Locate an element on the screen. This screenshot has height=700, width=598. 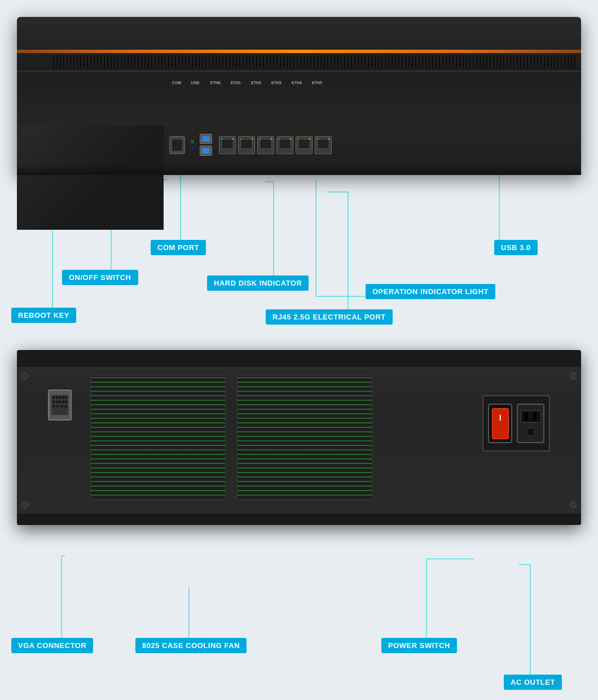
com-port-connector is located at coordinates (177, 145).